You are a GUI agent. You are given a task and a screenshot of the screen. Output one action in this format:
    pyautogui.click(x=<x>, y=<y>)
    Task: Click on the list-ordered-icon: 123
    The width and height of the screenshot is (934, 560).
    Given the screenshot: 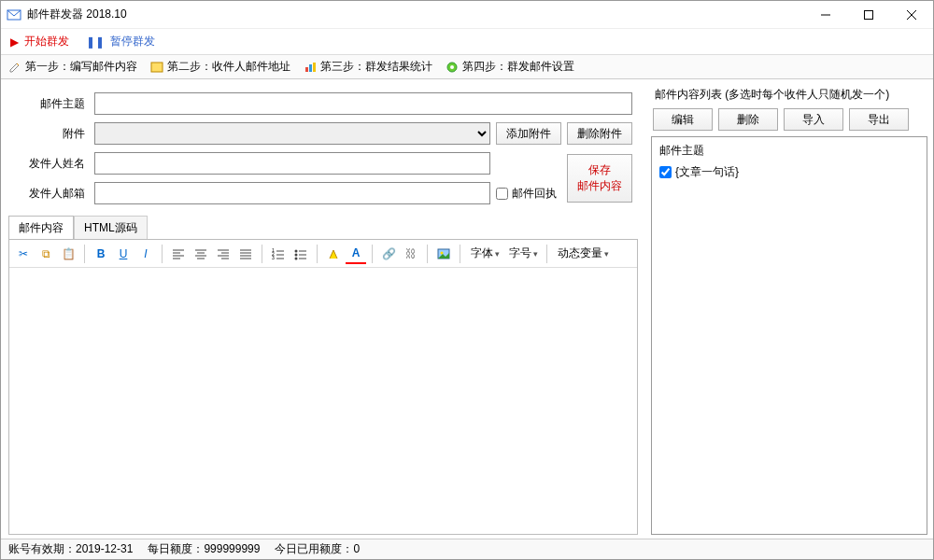 What is the action you would take?
    pyautogui.click(x=278, y=254)
    